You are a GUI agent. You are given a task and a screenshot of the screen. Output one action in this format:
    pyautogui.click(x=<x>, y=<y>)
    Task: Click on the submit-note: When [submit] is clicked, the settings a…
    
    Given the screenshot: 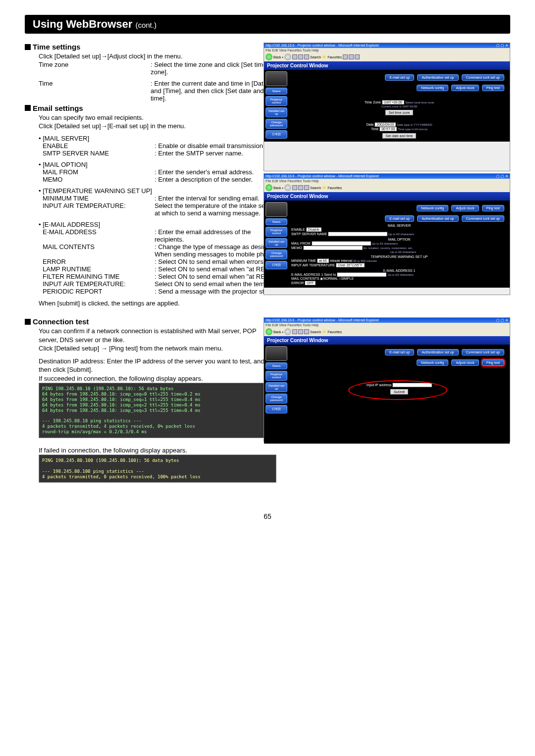 What is the action you would take?
    pyautogui.click(x=274, y=303)
    